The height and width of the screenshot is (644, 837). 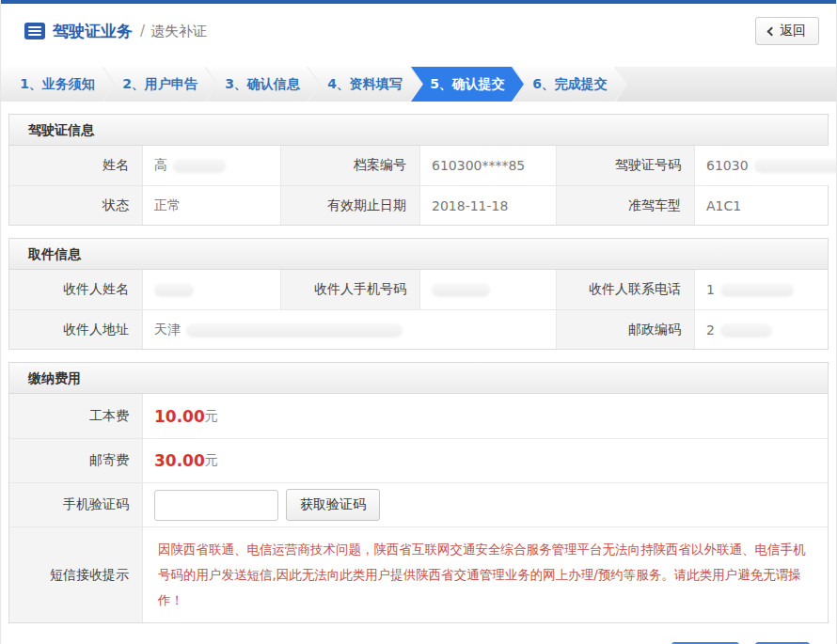 What do you see at coordinates (418, 416) in the screenshot?
I see `fee-row: 工本费 10.00 元` at bounding box center [418, 416].